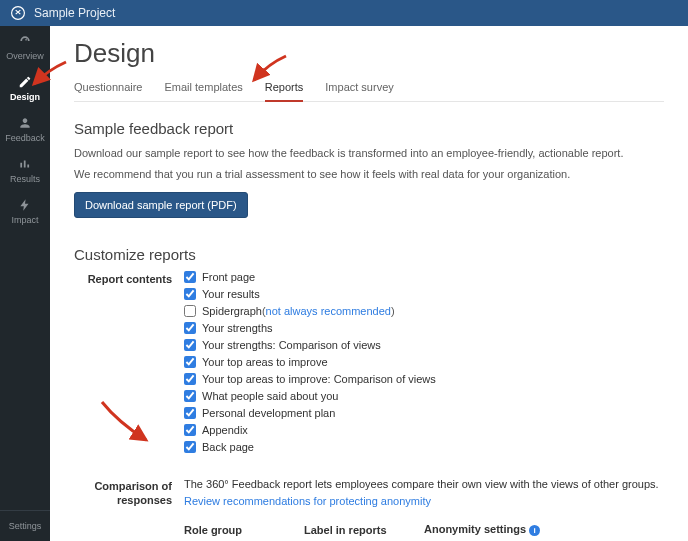 Image resolution: width=688 pixels, height=541 pixels. I want to click on sidebar-item-label: Results, so click(25, 179).